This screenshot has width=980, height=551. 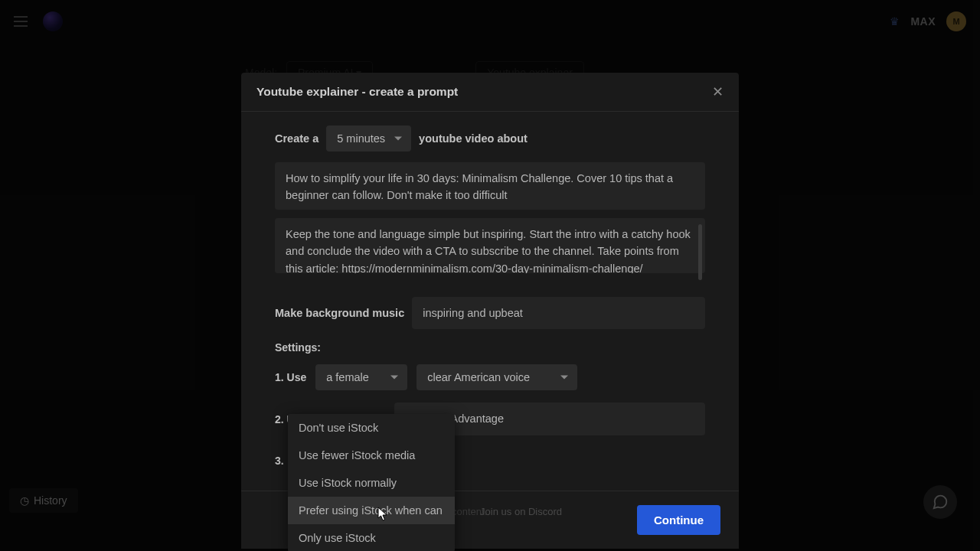 What do you see at coordinates (497, 377) in the screenshot?
I see `voice-accent-select: clear American voice` at bounding box center [497, 377].